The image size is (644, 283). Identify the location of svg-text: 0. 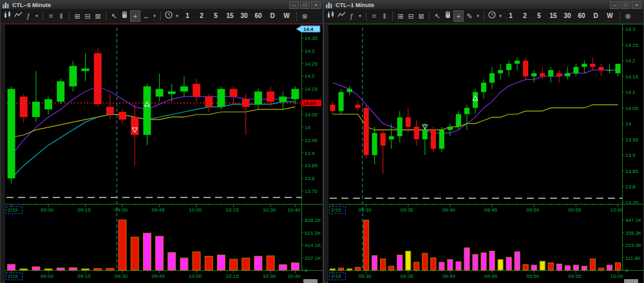
(627, 270).